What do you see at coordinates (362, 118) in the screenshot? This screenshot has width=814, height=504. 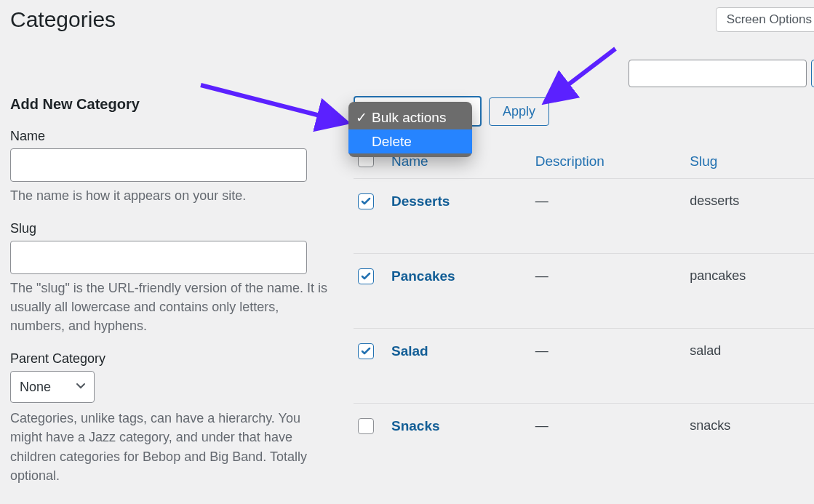 I see `check-icon: ✓` at bounding box center [362, 118].